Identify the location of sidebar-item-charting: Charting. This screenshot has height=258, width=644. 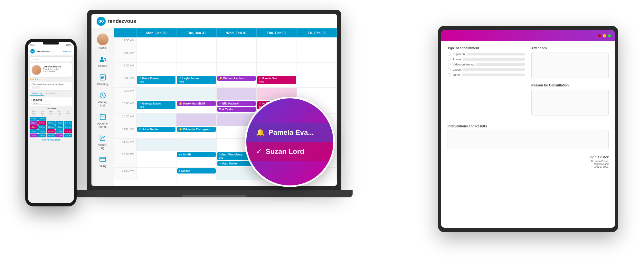
(102, 79).